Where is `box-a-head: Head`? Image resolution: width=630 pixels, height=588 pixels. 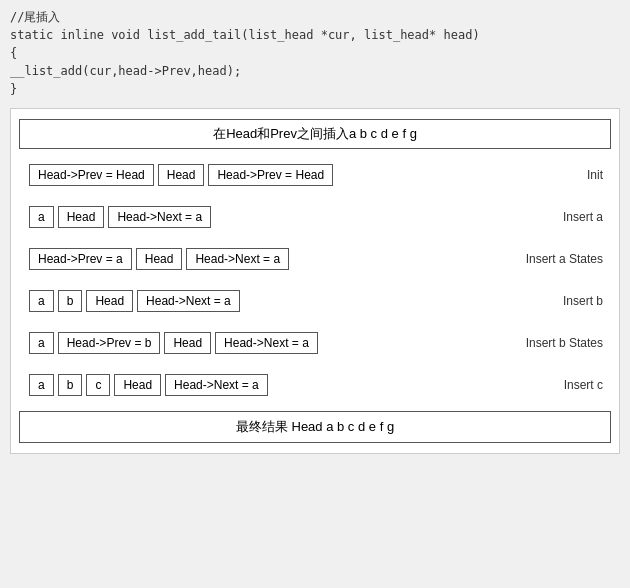 box-a-head: Head is located at coordinates (82, 217).